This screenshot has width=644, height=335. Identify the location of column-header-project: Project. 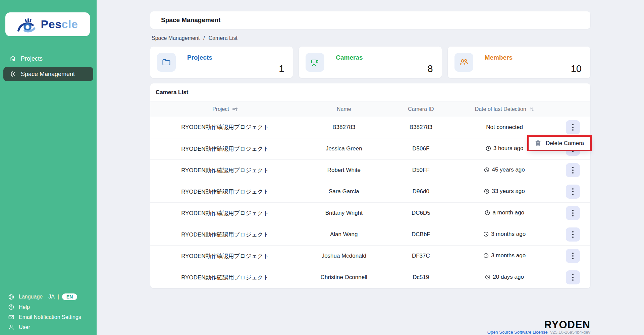
(225, 109).